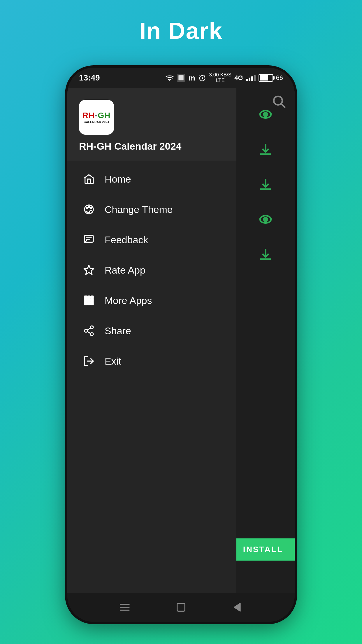  Describe the element at coordinates (89, 209) in the screenshot. I see `palette-icon` at that location.